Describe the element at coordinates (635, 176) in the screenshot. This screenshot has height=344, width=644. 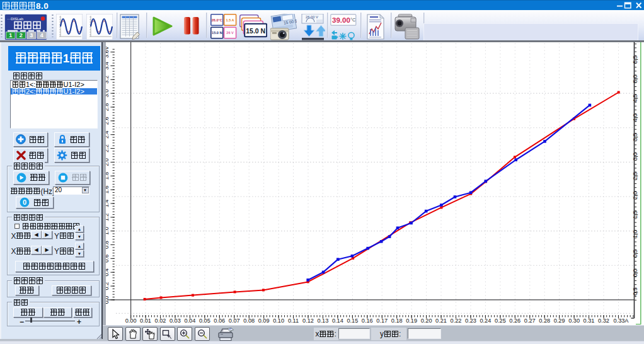
I see `svg-text: 2.5` at that location.